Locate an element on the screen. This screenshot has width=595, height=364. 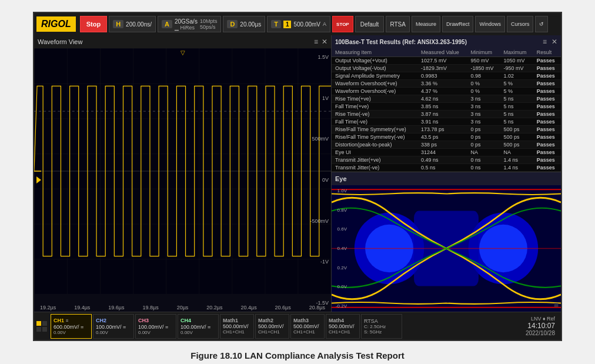
table-cell-2-1: 0.9983 is located at coordinates (442, 76).